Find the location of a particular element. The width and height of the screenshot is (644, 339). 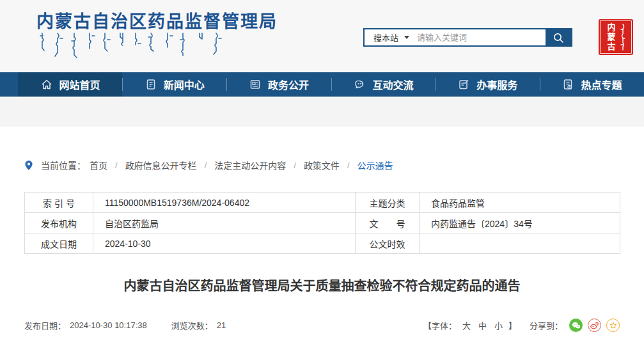

newspaper-icon is located at coordinates (255, 84).